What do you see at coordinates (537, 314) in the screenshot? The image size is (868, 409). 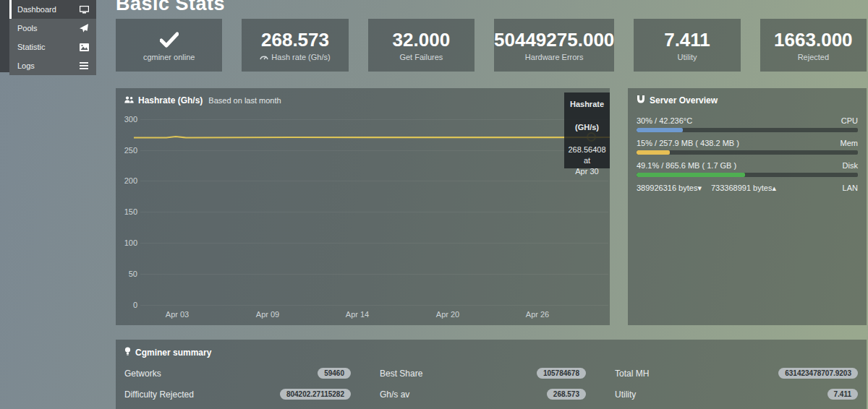 I see `x-tick: Apr 26` at bounding box center [537, 314].